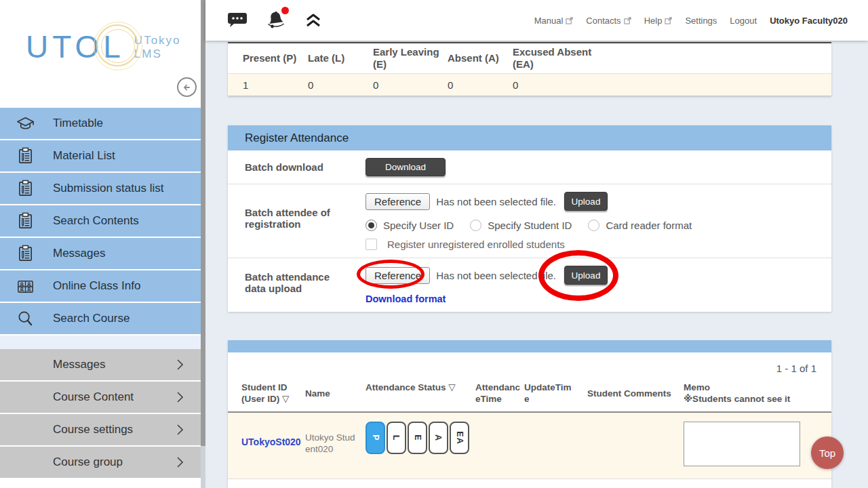 The image size is (868, 488). Describe the element at coordinates (203, 223) in the screenshot. I see `scrollbar-thumb` at that location.